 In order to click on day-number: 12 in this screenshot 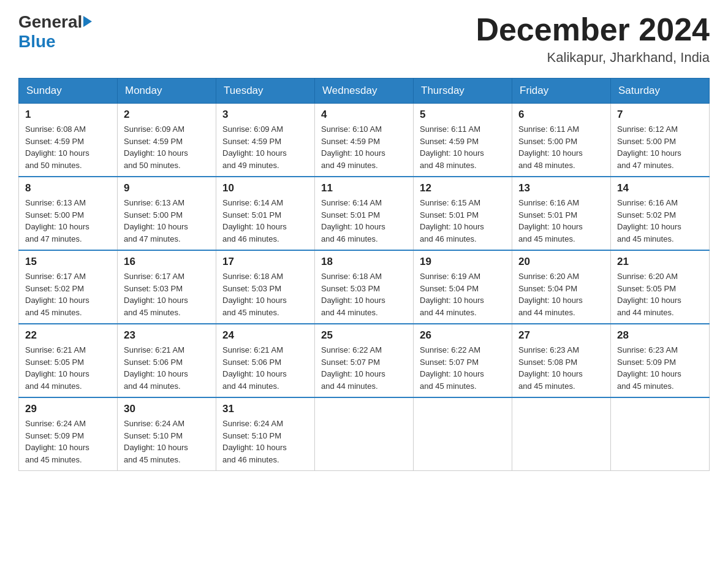, I will do `click(463, 188)`.